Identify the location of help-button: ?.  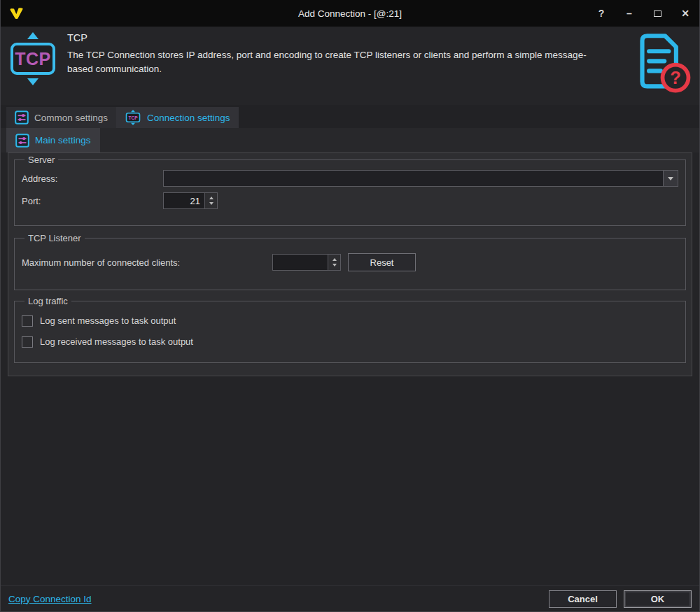
(601, 13).